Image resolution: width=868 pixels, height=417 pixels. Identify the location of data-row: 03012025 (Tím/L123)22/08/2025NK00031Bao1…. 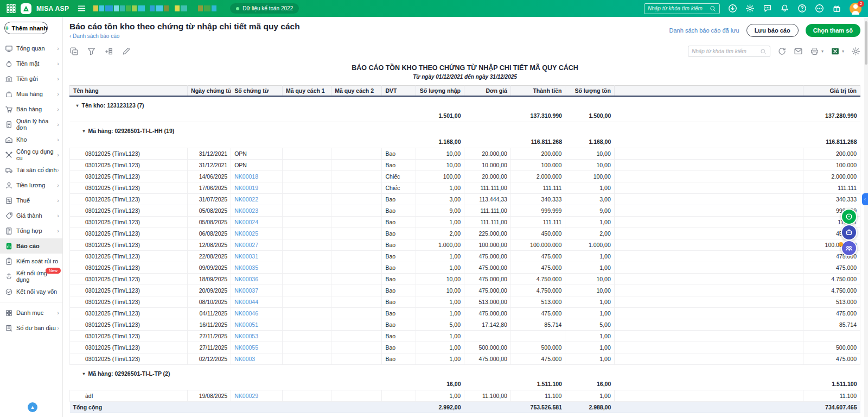
(465, 256).